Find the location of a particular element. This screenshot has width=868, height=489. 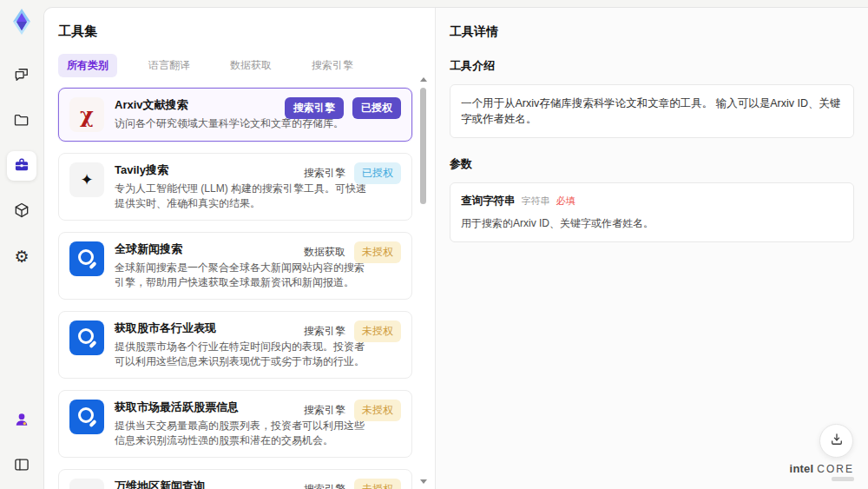

tool-card: Tavily搜索 专为人工智能代理 (LLM) 构建的搜索引擎工具。可快速提供实… is located at coordinates (235, 187).